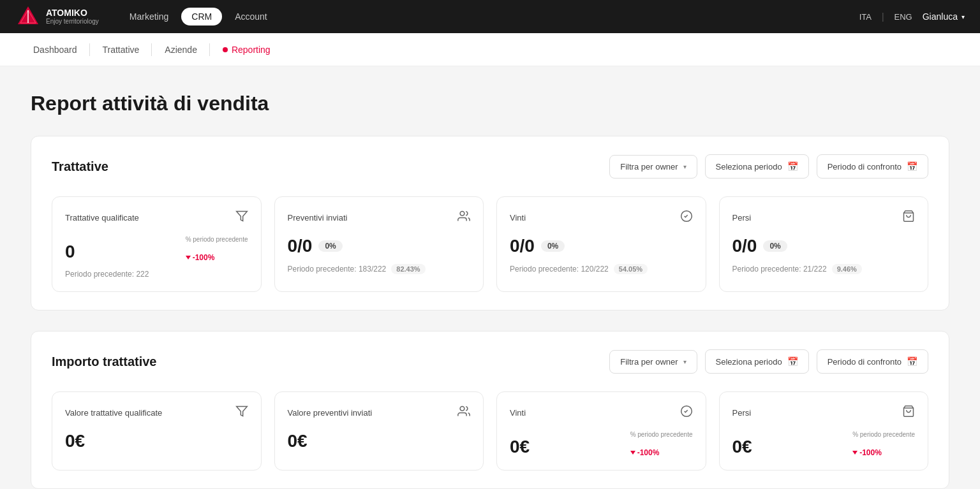 The height and width of the screenshot is (489, 980). I want to click on nav-account: Account, so click(251, 17).